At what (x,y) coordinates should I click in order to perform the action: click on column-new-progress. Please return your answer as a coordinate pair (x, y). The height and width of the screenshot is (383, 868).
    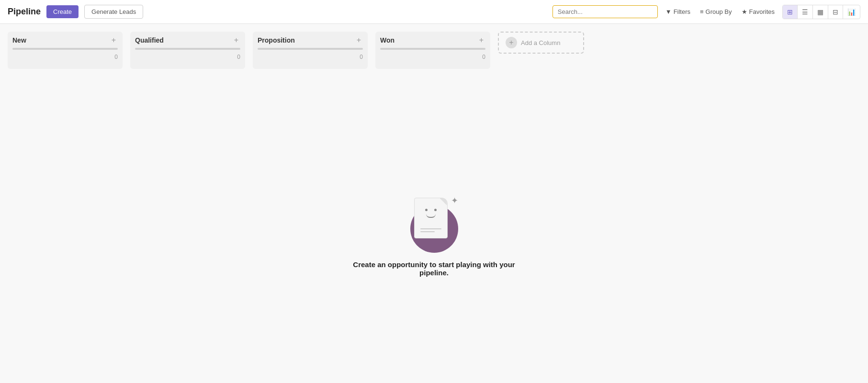
    Looking at the image, I should click on (65, 49).